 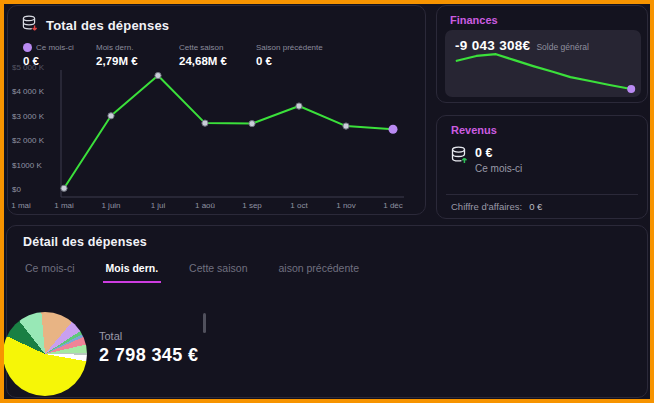 What do you see at coordinates (110, 206) in the screenshot?
I see `svg-text: 1 juin` at bounding box center [110, 206].